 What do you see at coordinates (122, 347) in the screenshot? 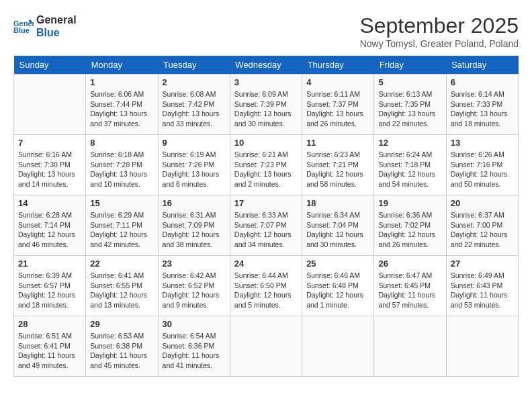
I see `calendar-cell: 29Sunrise: 6:53 AM Sunset: 6:38 PM Dayli…` at bounding box center [122, 347].